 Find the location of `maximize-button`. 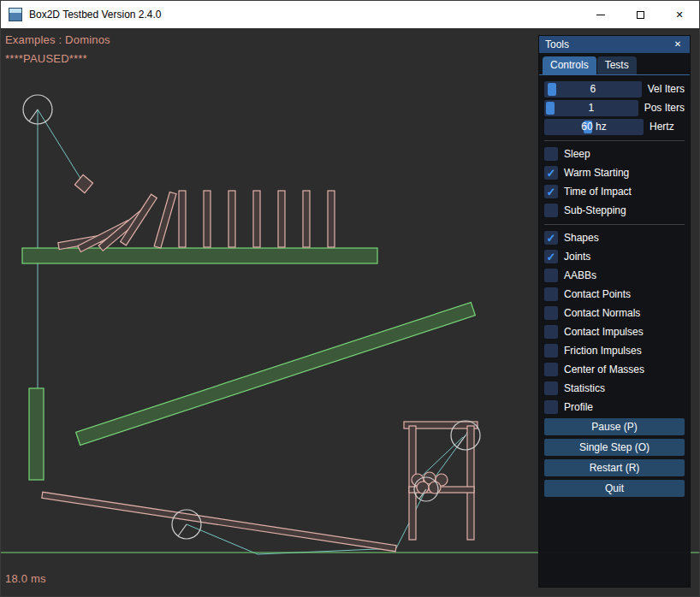

maximize-button is located at coordinates (640, 15).